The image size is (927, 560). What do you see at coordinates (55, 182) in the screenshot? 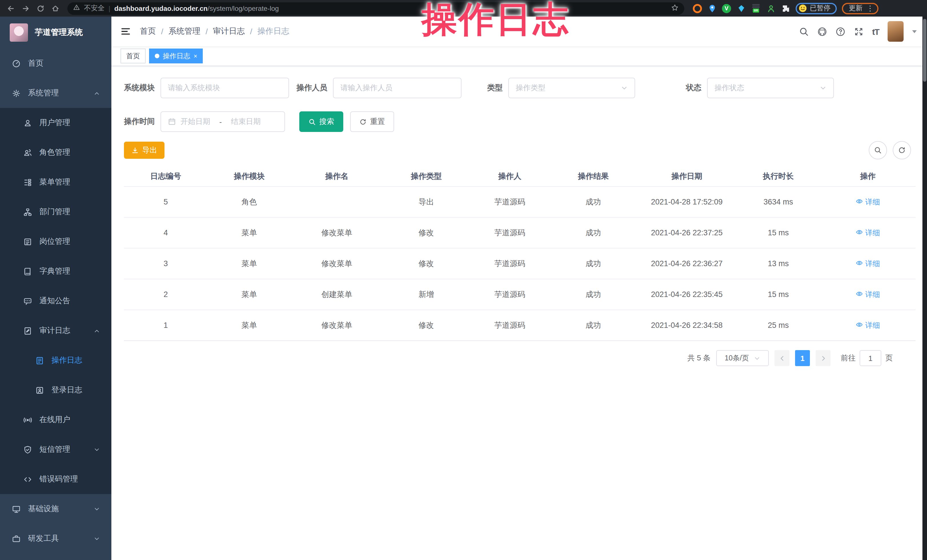
I see `sidebar-item-label: 菜单管理` at bounding box center [55, 182].